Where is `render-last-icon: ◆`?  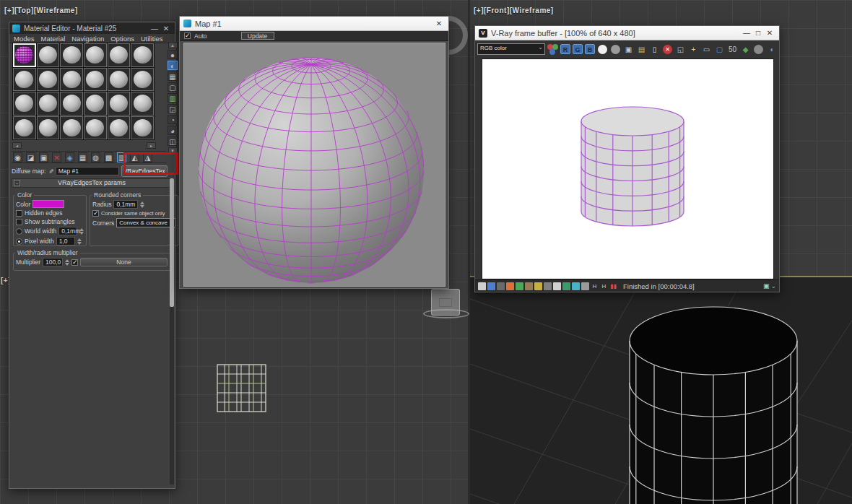 render-last-icon: ◆ is located at coordinates (745, 49).